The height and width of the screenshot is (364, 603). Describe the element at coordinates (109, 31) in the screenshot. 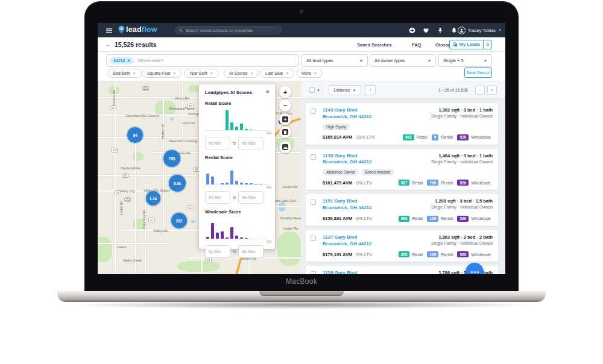

I see `hamburger-menu-icon` at that location.